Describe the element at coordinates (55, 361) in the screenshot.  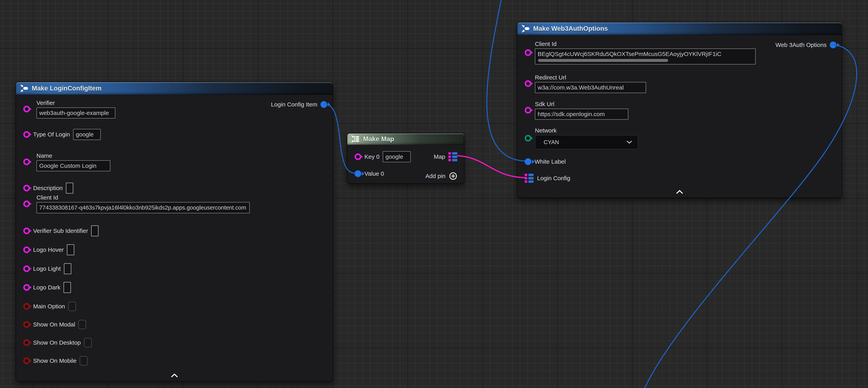
I see `row-show-on-mobile: Show On Mobile` at that location.